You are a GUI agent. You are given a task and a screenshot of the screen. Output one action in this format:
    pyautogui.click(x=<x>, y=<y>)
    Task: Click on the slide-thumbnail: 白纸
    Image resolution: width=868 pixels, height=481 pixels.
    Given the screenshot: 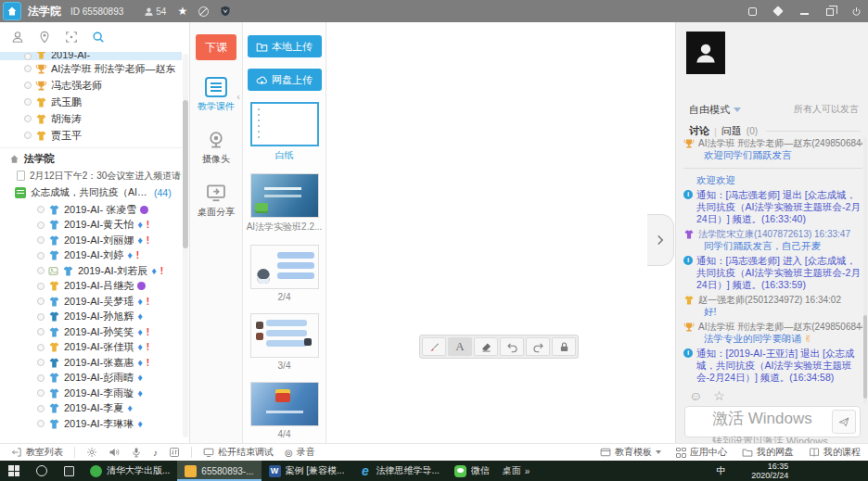 What is the action you would take?
    pyautogui.click(x=284, y=132)
    